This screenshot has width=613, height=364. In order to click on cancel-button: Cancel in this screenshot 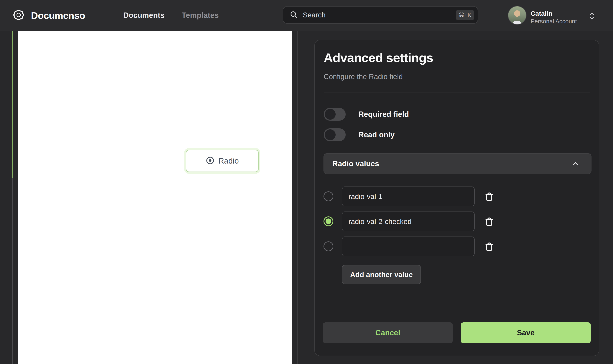, I will do `click(388, 333)`.